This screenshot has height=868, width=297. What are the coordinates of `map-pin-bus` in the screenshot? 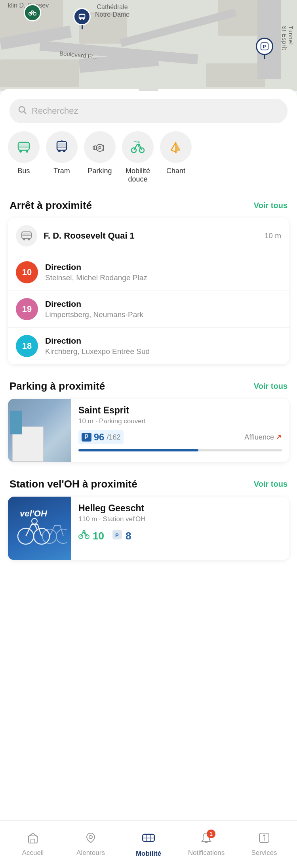 It's located at (82, 19).